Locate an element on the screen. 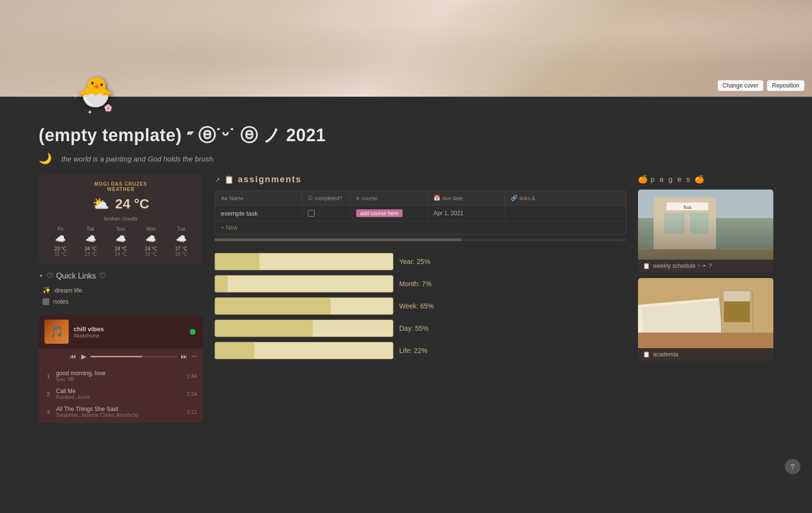 Image resolution: width=812 pixels, height=513 pixels. music-info: chill vibes Akakitsune is located at coordinates (129, 332).